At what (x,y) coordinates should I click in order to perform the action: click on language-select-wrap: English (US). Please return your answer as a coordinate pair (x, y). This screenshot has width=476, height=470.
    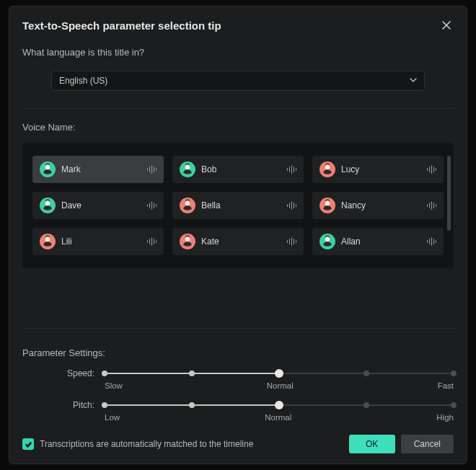
    Looking at the image, I should click on (238, 88).